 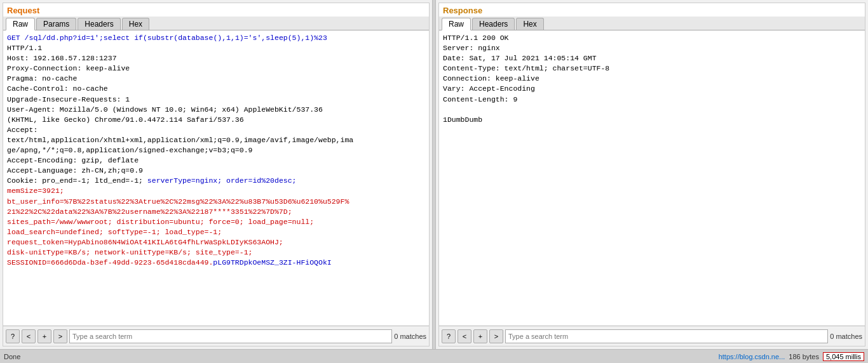 I want to click on response-prev-btn: <, so click(x=465, y=336).